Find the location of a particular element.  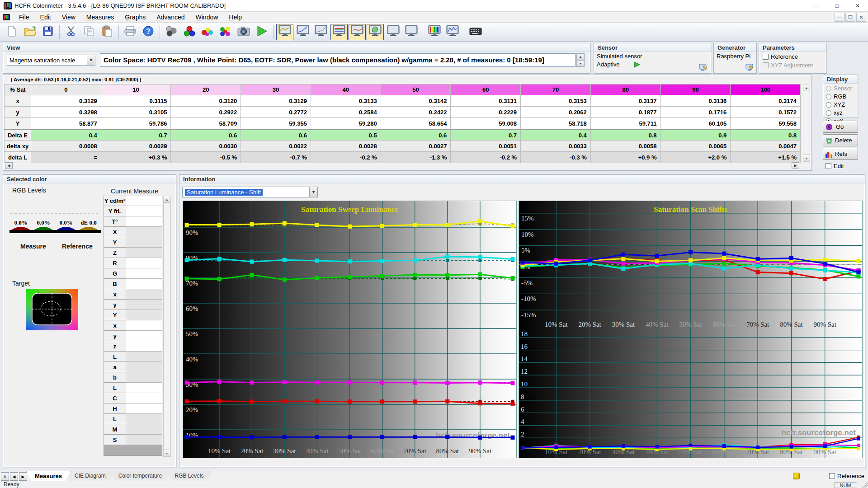

delete-button: Delete is located at coordinates (840, 140).